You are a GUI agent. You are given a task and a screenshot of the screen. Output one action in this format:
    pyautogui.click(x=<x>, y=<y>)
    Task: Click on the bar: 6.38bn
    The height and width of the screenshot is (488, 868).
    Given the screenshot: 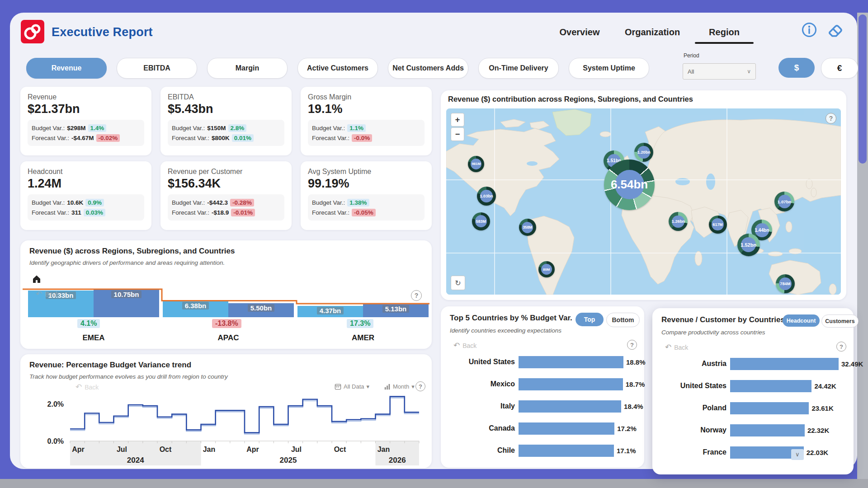 What is the action you would take?
    pyautogui.click(x=195, y=309)
    